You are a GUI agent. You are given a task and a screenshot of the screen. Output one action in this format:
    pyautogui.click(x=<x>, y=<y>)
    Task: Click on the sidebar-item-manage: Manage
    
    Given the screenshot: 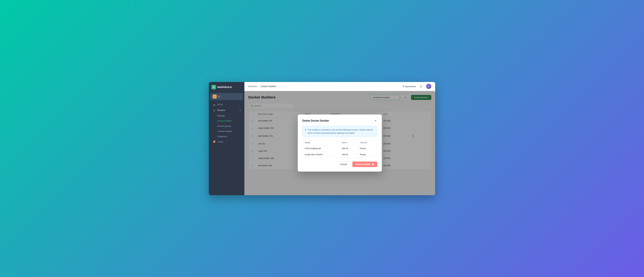 What is the action you would take?
    pyautogui.click(x=226, y=116)
    